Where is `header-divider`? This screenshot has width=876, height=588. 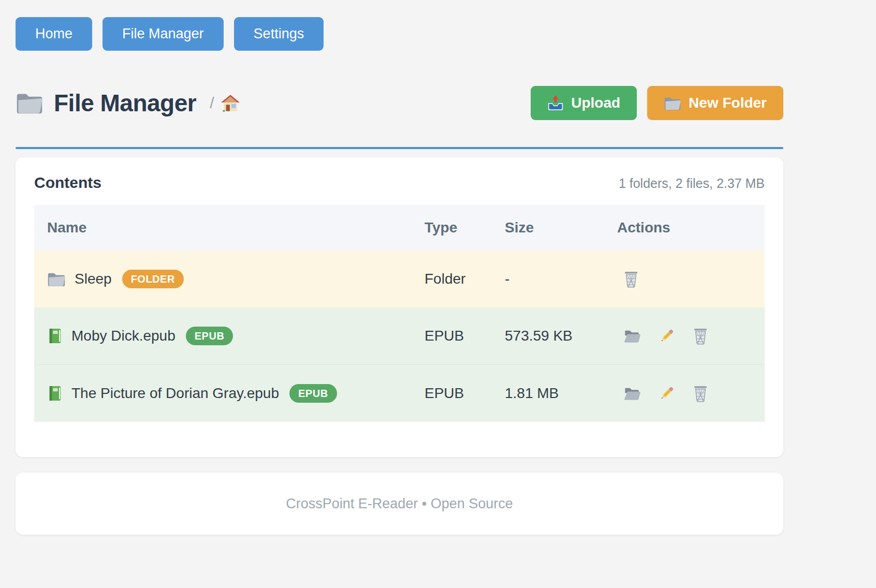 header-divider is located at coordinates (400, 148).